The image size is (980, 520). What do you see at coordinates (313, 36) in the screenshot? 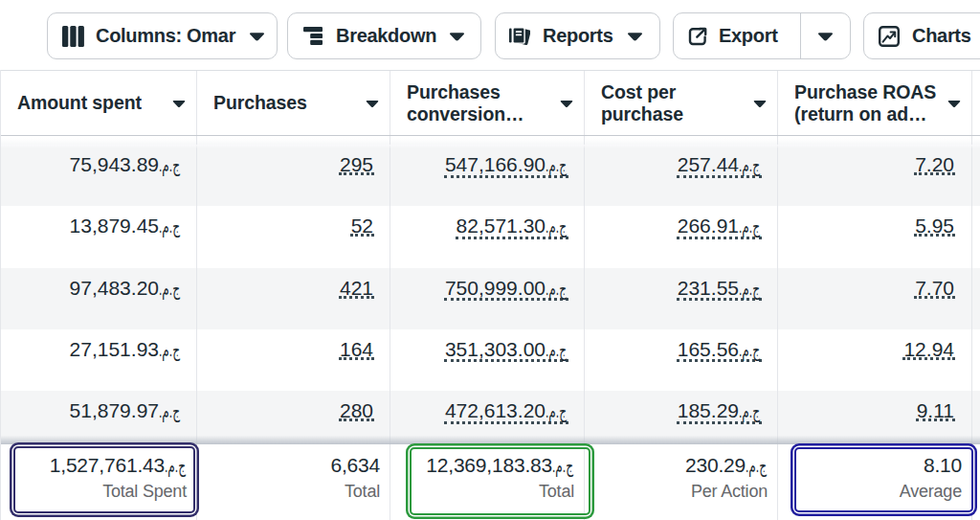
I see `breakdown-icon` at bounding box center [313, 36].